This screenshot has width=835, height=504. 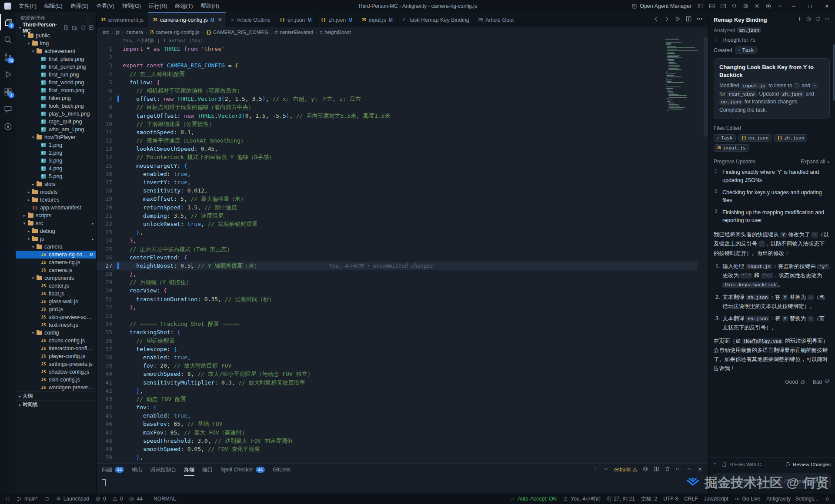 What do you see at coordinates (699, 20) in the screenshot?
I see `more-button` at bounding box center [699, 20].